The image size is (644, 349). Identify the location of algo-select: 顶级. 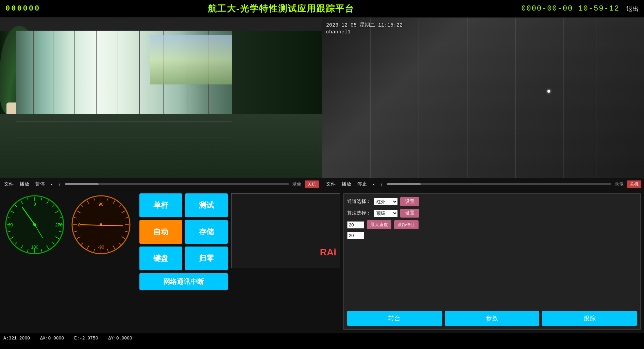
(386, 213).